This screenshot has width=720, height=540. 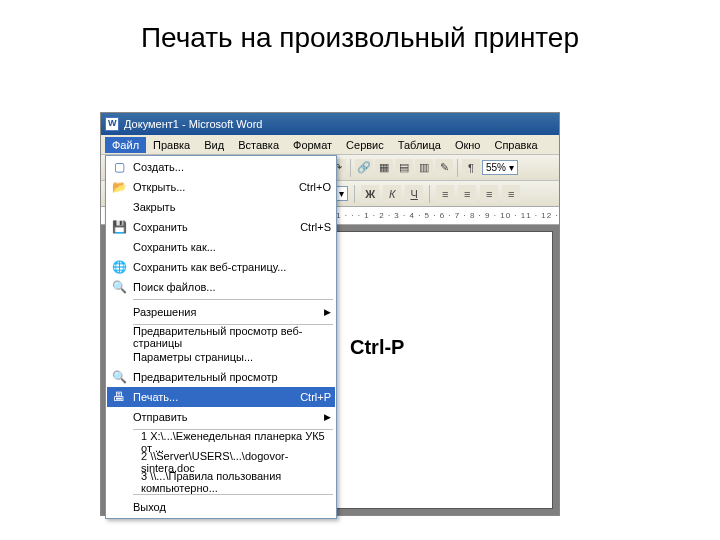 I want to click on zoom-value: 55%, so click(x=496, y=168).